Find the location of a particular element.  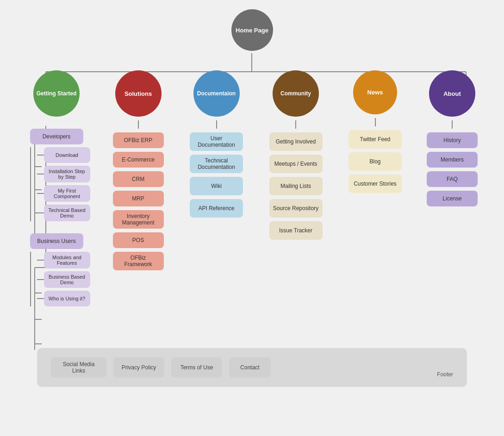

business-users-group: Business Users Modules and Features Busi… is located at coordinates (56, 270).